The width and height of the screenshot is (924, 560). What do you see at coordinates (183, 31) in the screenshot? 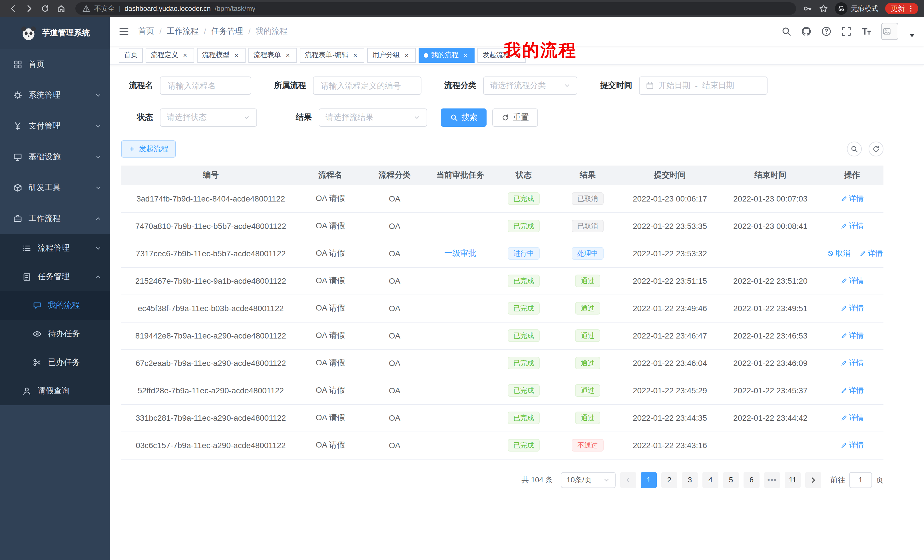
I see `breadcrumb-workflow: 工作流程` at bounding box center [183, 31].